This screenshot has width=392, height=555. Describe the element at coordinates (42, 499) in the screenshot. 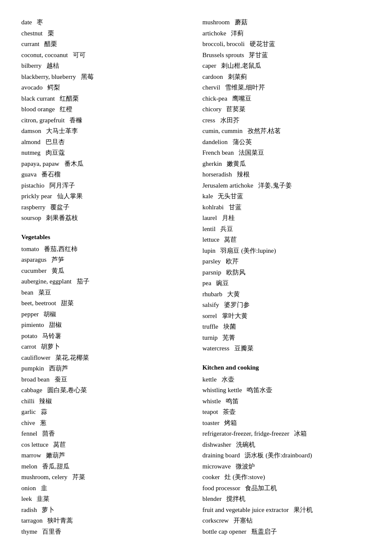

I see `chinese-term: 韭菜` at that location.